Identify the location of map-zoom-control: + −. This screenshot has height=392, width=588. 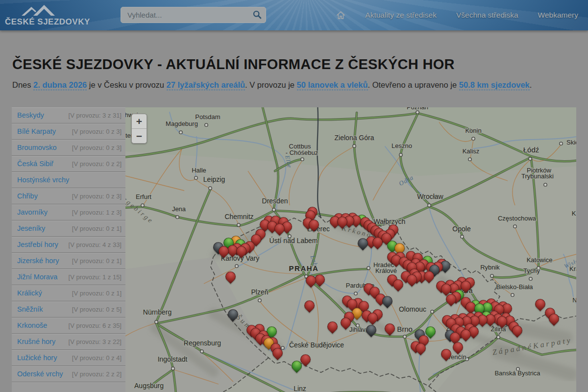
(139, 128).